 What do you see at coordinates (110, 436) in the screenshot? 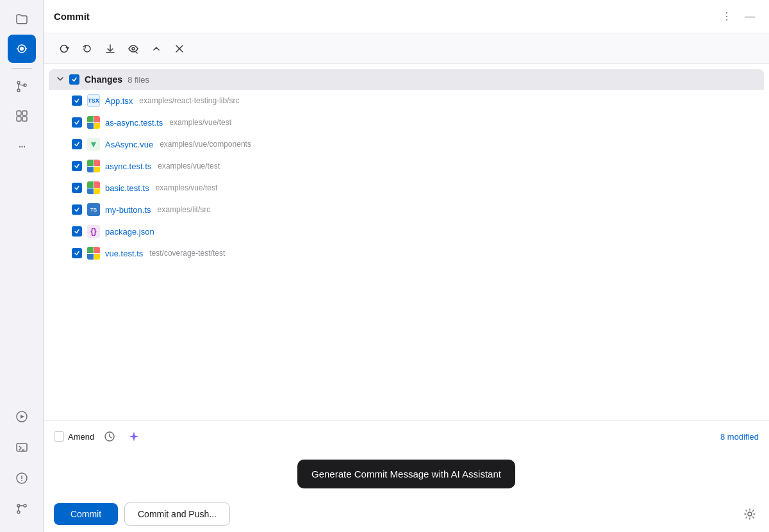
I see `history-button` at bounding box center [110, 436].